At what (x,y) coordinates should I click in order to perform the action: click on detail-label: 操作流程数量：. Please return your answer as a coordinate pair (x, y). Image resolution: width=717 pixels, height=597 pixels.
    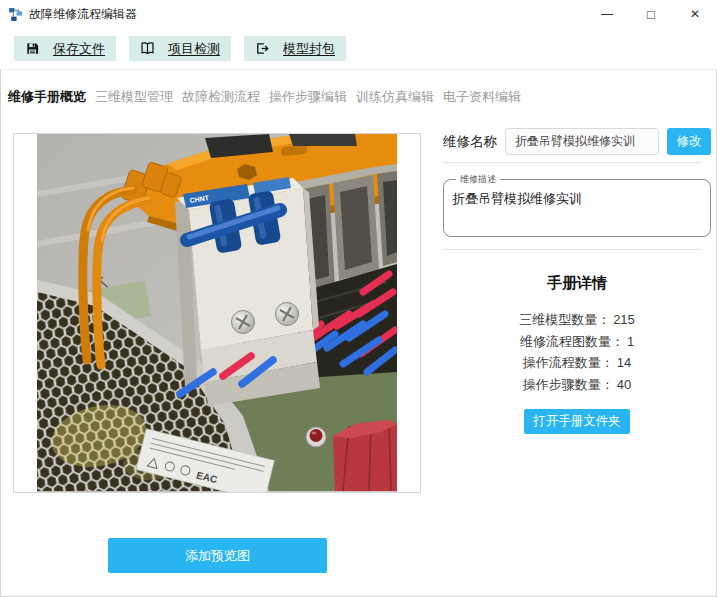
    Looking at the image, I should click on (568, 362).